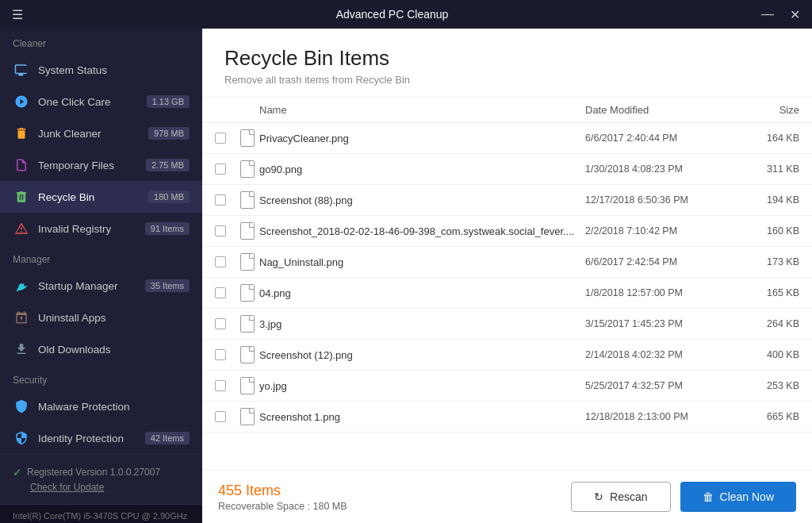 The width and height of the screenshot is (812, 523). What do you see at coordinates (657, 231) in the screenshot?
I see `file-date: 2/2/2018 7:10:42 PM` at bounding box center [657, 231].